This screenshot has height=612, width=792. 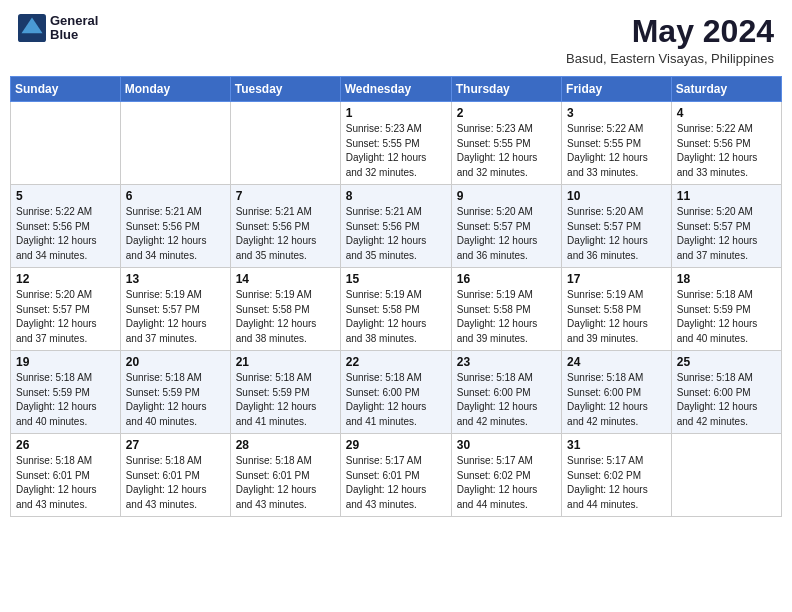 What do you see at coordinates (506, 362) in the screenshot?
I see `day-number: 23` at bounding box center [506, 362].